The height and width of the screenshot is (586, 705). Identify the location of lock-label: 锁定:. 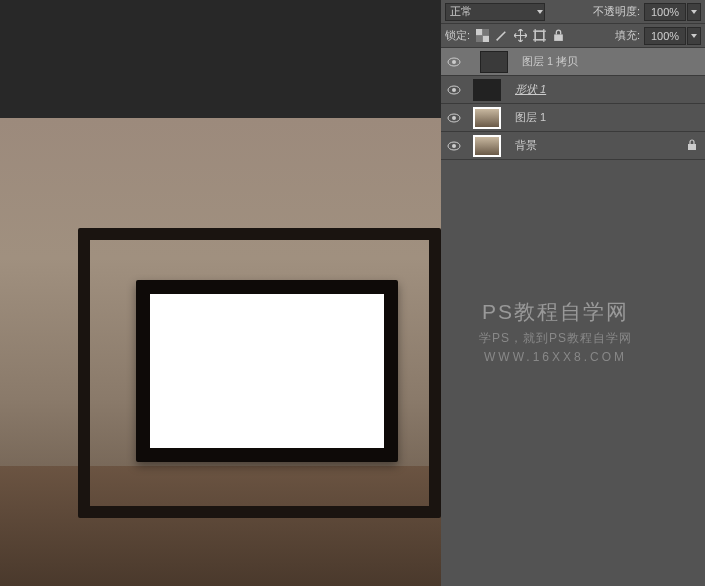
(458, 36).